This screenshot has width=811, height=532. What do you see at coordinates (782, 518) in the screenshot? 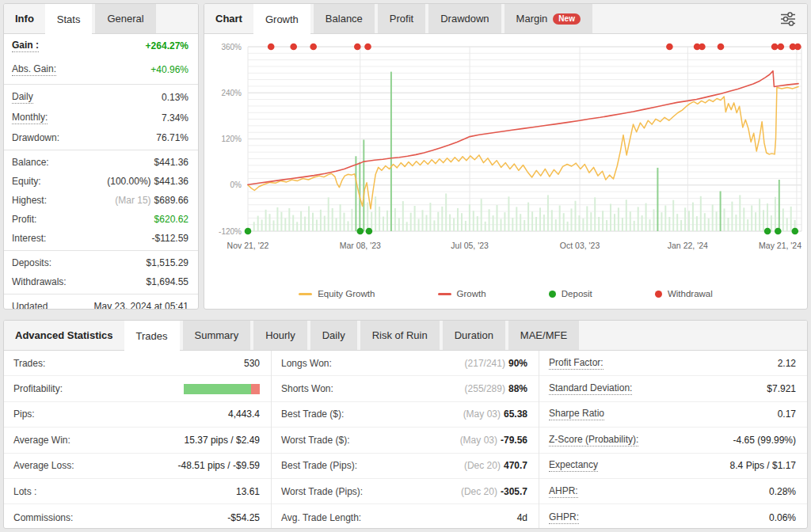
I see `stat-value-main: 0.06%` at bounding box center [782, 518].